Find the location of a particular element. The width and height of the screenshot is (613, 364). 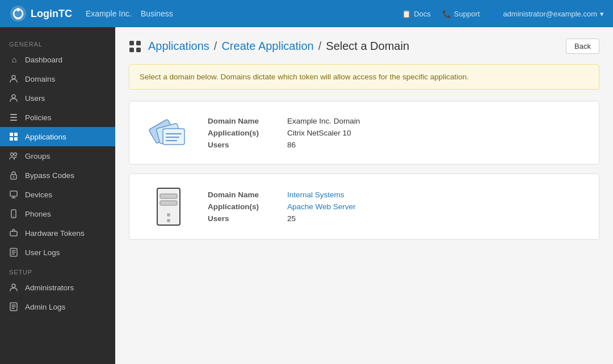

grid-icon is located at coordinates (135, 46).